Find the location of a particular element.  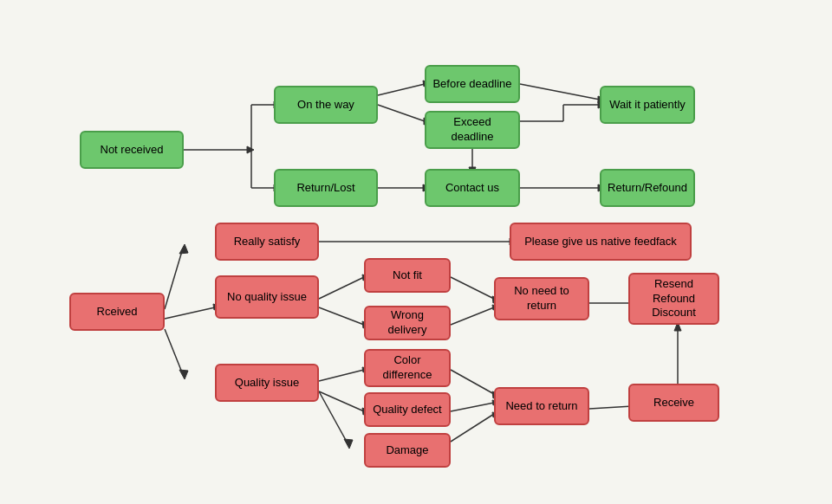

contact-us-node: Contact us is located at coordinates (472, 188).